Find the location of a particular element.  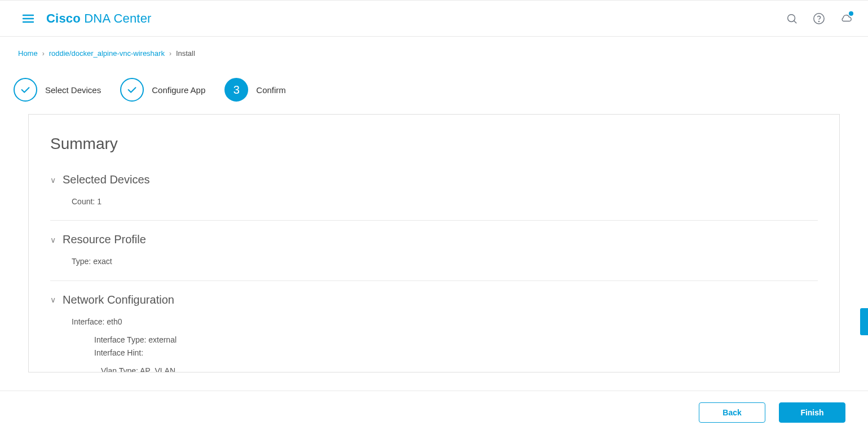

page-title: Summary is located at coordinates (434, 144).